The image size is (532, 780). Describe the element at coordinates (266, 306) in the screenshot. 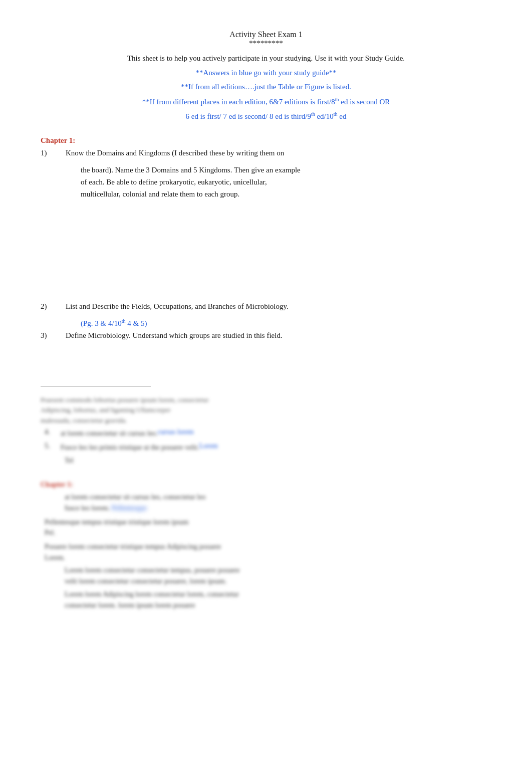

I see `question-2-block: 2)List and Describe the Fields, Occupati…` at that location.